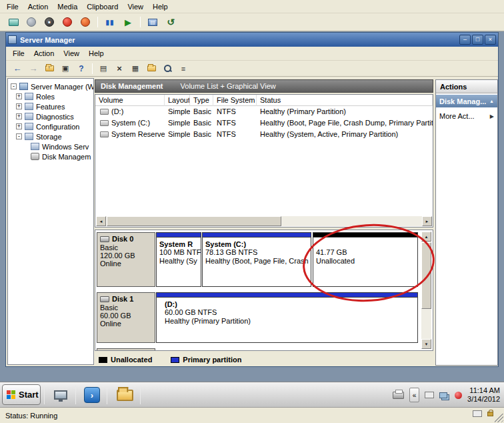  What do you see at coordinates (427, 290) in the screenshot?
I see `vertical-scrollbar: ▲ ▼` at bounding box center [427, 290].